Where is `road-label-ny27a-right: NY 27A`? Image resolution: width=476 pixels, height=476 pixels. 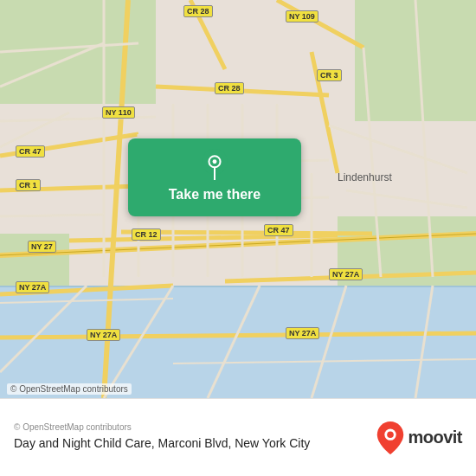 road-label-ny27a-right: NY 27A is located at coordinates (346, 274).